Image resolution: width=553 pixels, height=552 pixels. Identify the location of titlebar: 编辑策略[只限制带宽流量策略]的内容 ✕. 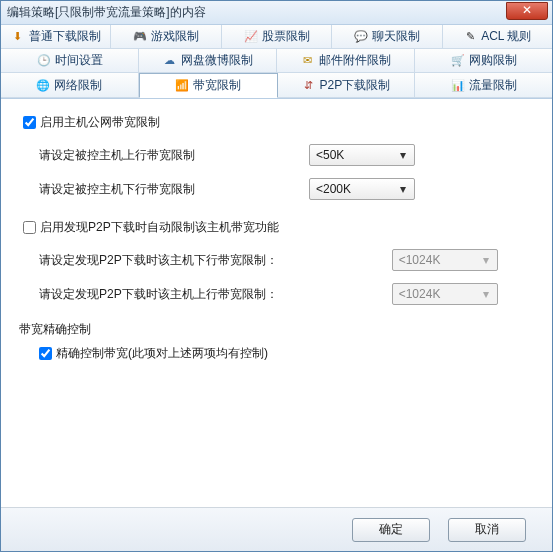
(276, 13).